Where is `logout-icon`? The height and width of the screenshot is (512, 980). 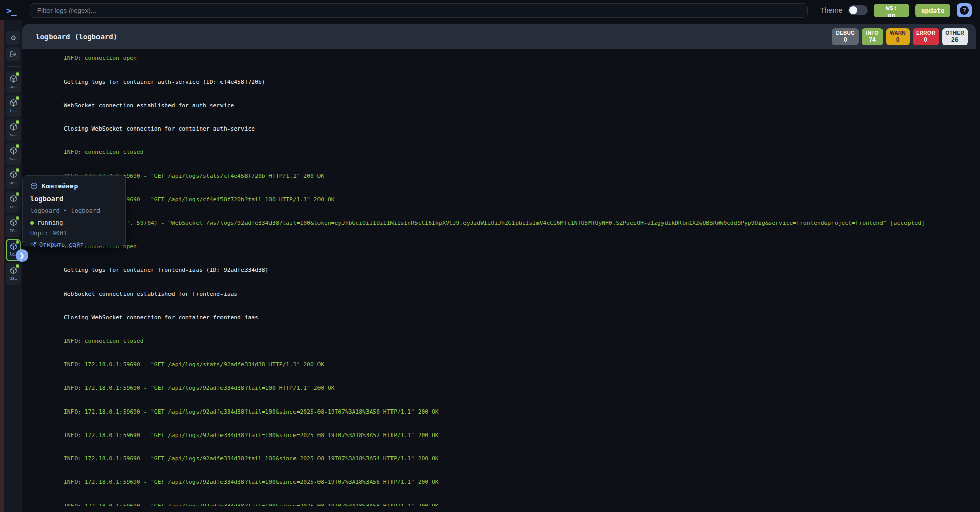 logout-icon is located at coordinates (13, 54).